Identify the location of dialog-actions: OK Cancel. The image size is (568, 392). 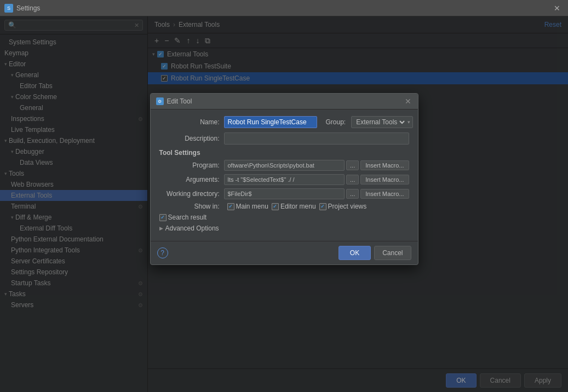
(375, 253).